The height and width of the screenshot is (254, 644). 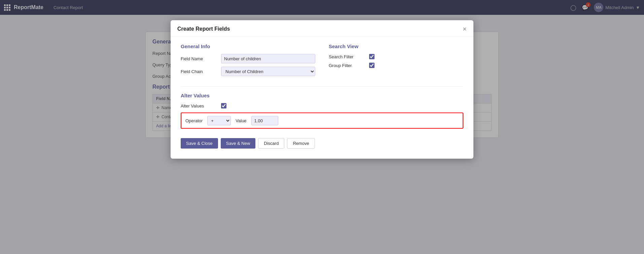 What do you see at coordinates (204, 29) in the screenshot?
I see `modal-title: Create Report Fields` at bounding box center [204, 29].